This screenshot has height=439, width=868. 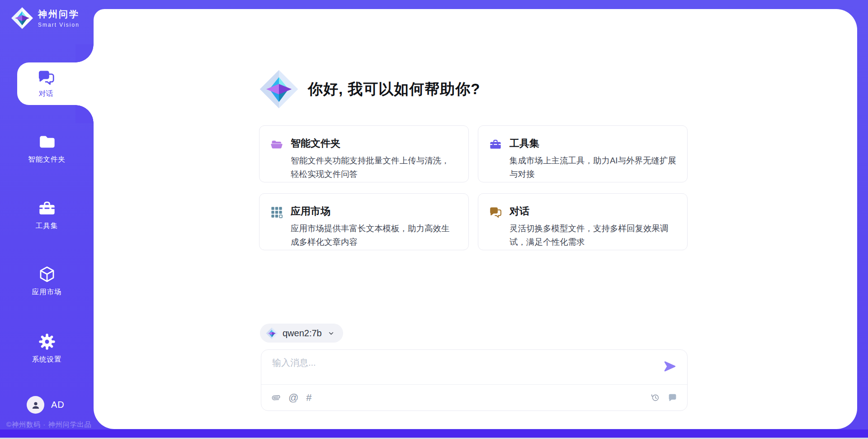 I want to click on copyright-text: ©神州数码 · 神州问学出品, so click(x=49, y=425).